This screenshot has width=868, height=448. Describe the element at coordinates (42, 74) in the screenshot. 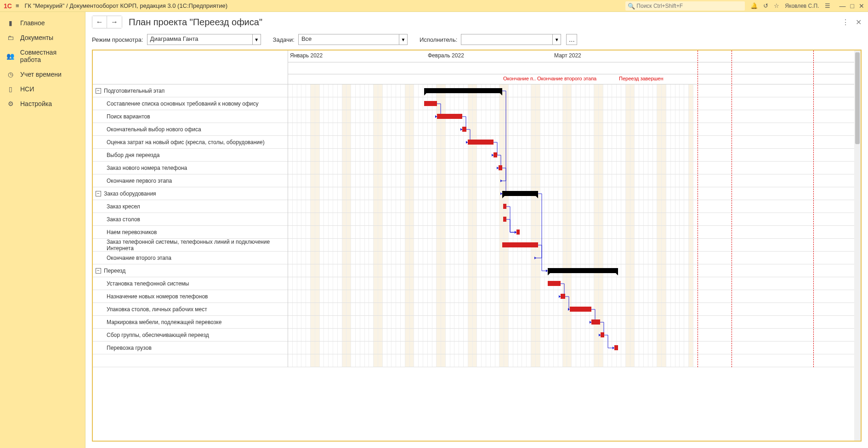

I see `sidebar-item-3: ◷Учет времени` at that location.